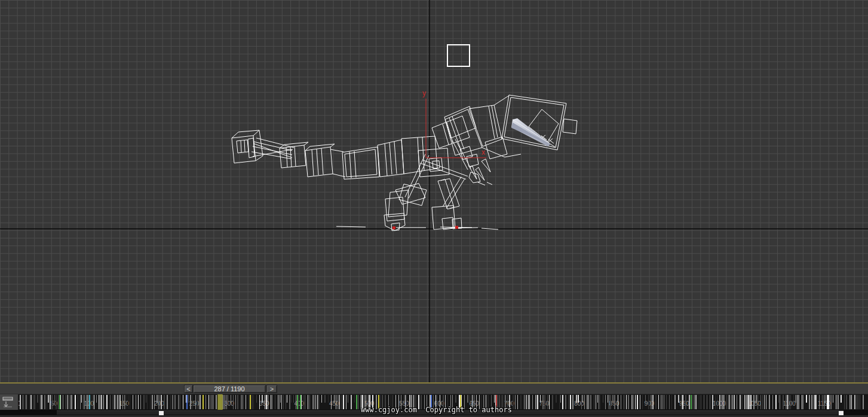  I want to click on previous-frame-button: <, so click(189, 389).